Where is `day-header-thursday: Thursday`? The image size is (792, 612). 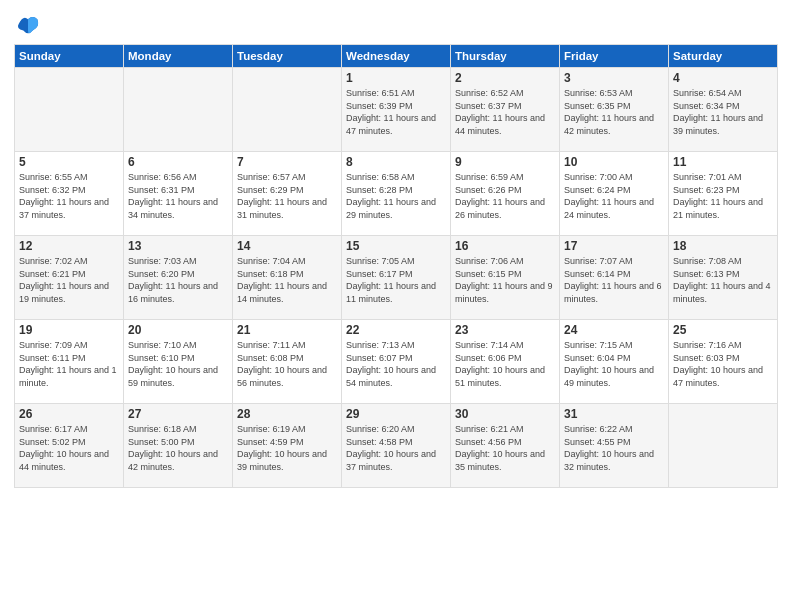
day-header-thursday: Thursday is located at coordinates (506, 56).